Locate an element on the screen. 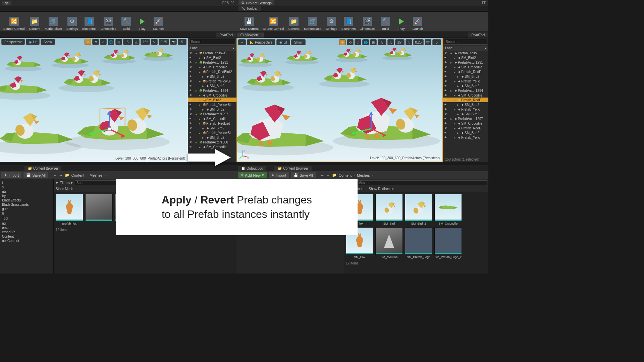 Image resolution: width=644 pixels, height=362 pixels. translate-gizmo-icon: ✥ is located at coordinates (88, 42).